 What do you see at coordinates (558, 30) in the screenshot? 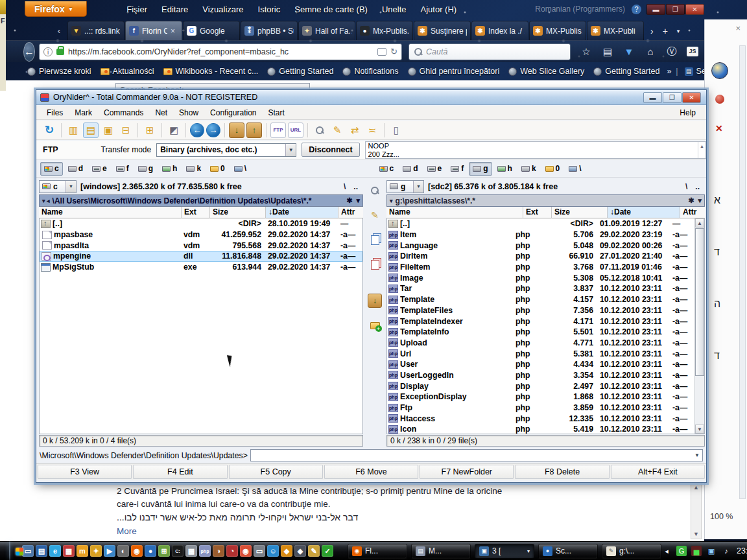
I see `firefox-tab-mx-publis: ✱MX-Publis...` at bounding box center [558, 30].